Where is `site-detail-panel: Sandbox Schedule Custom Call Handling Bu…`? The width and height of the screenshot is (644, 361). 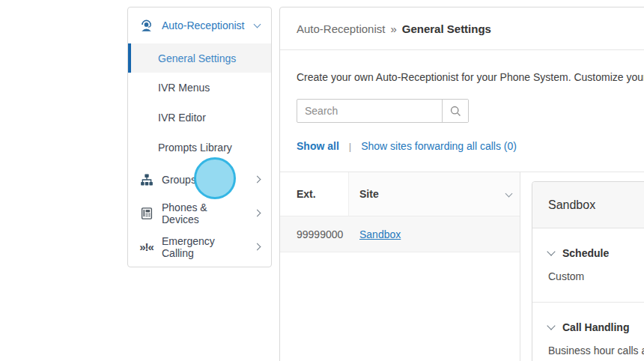
site-detail-panel: Sandbox Schedule Custom Call Handling Bu… is located at coordinates (588, 271).